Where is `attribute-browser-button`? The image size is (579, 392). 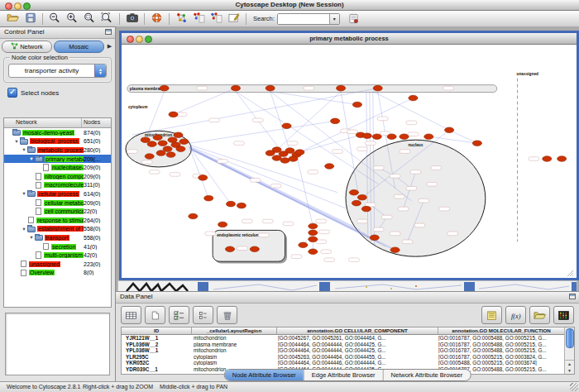 attribute-browser-button is located at coordinates (354, 18).